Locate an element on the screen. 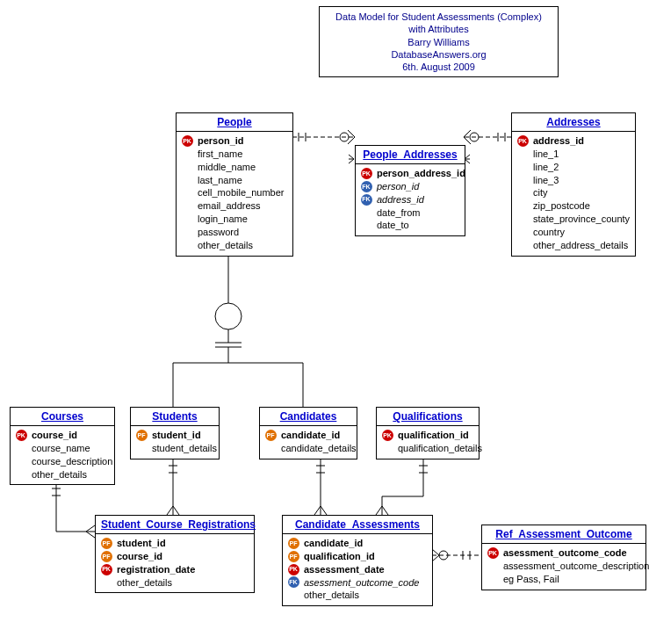  attr-row: course_description is located at coordinates (62, 462).